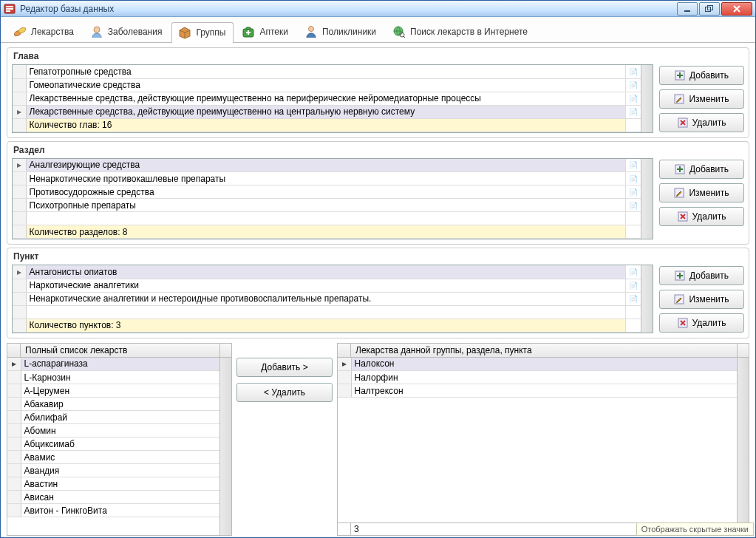 The image size is (756, 538). I want to click on list-item: Налтрексон, so click(537, 391).